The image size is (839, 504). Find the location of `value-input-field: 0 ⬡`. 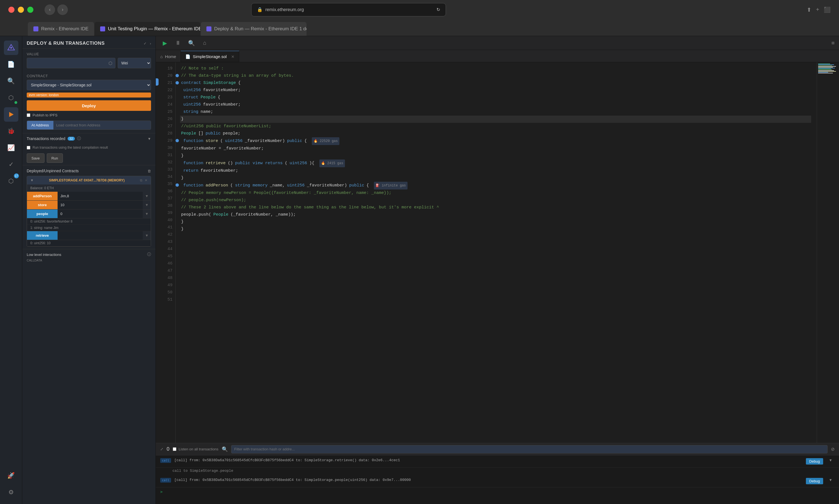

value-input-field: 0 ⬡ is located at coordinates (71, 63).